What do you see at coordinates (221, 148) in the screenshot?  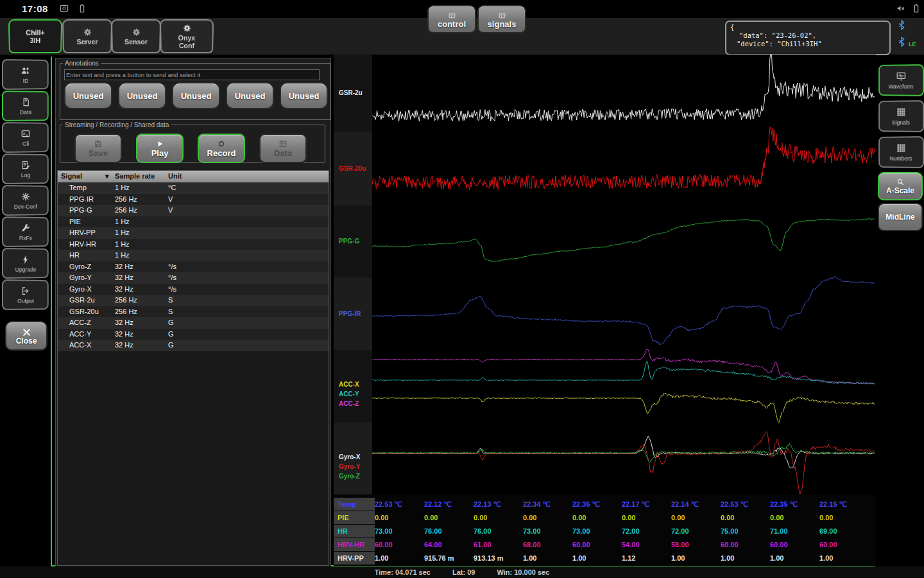 I see `record-button: Record` at bounding box center [221, 148].